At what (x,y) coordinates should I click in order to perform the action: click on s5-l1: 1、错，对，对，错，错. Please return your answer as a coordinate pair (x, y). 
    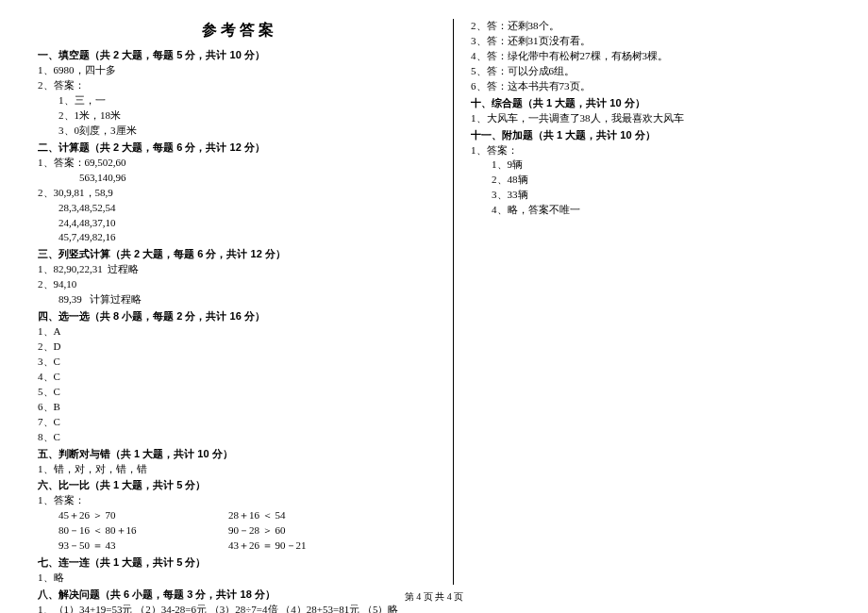
    Looking at the image, I should click on (240, 470).